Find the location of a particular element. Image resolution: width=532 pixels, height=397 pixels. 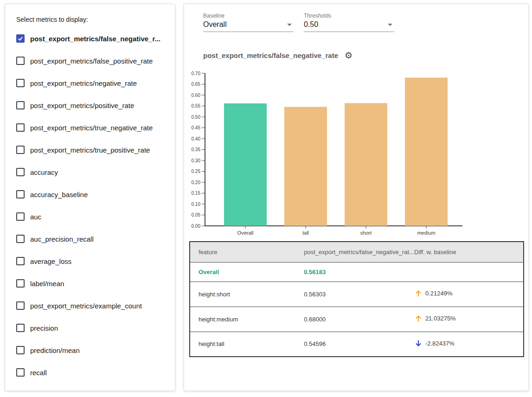

sidebar-item-post-export-metrics-true-negative-rate: post_export_metrics/true_negative_rate is located at coordinates (91, 128).